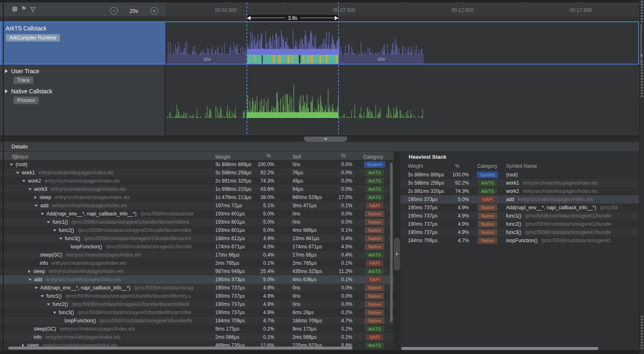  I want to click on user-trace-chart, so click(402, 75).